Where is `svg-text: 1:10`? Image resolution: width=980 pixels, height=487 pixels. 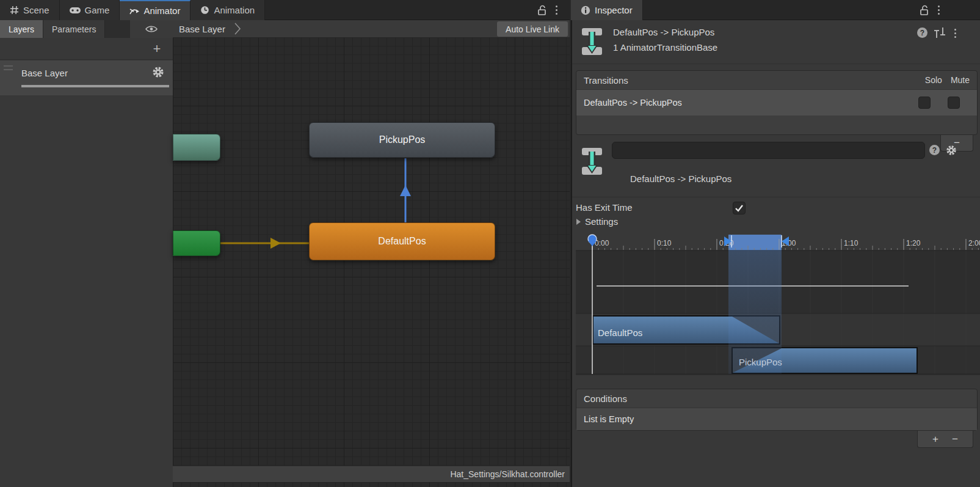
svg-text: 1:10 is located at coordinates (851, 243).